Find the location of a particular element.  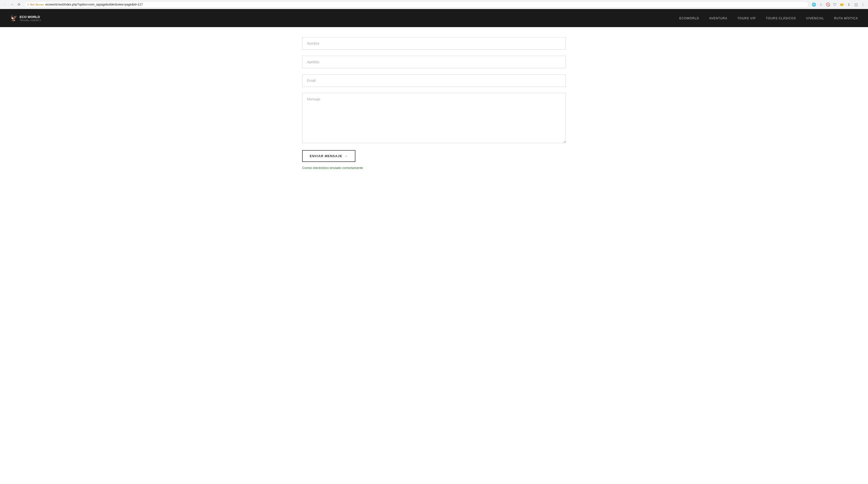

logo-icon: 🦅 is located at coordinates (14, 18).